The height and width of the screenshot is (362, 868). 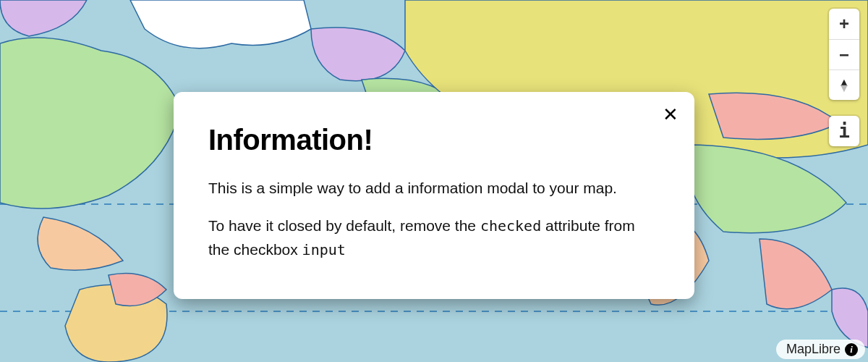 I want to click on info-icon: i, so click(x=844, y=131).